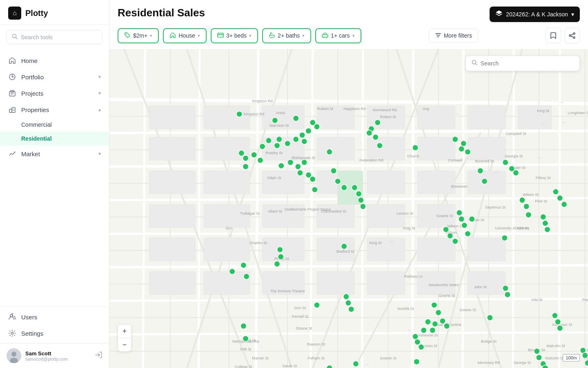 The image size is (588, 368). I want to click on sidebar-item-users: Users, so click(55, 317).